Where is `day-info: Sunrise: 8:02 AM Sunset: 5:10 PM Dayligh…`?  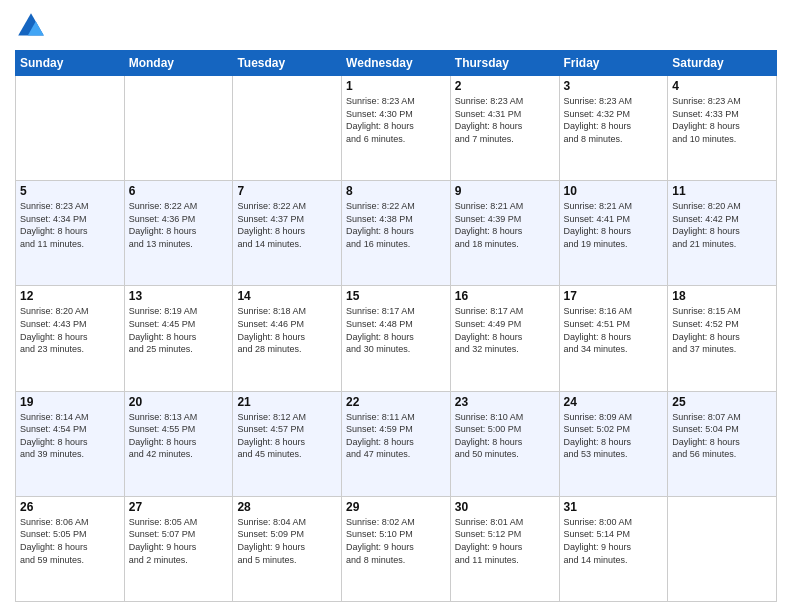 day-info: Sunrise: 8:02 AM Sunset: 5:10 PM Dayligh… is located at coordinates (396, 541).